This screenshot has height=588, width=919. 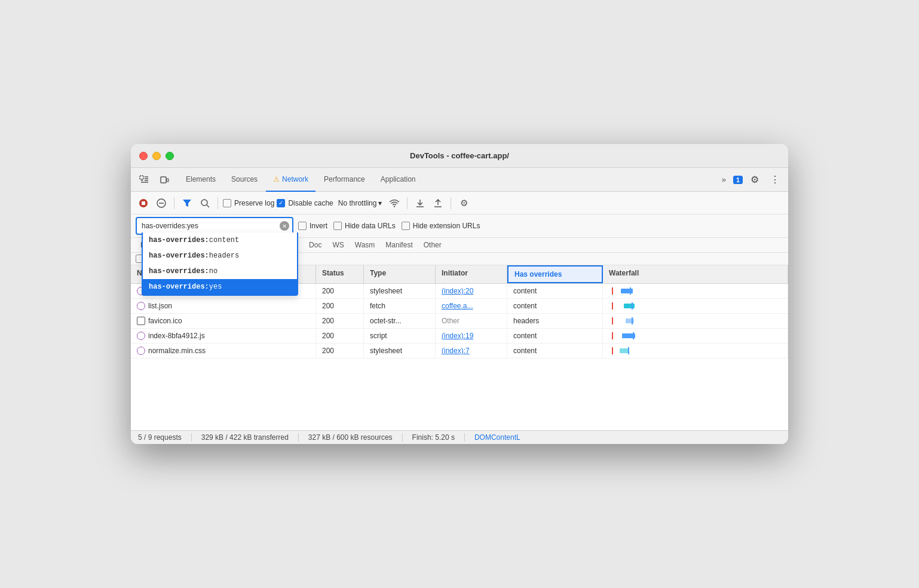 I want to click on search-icon, so click(x=205, y=203).